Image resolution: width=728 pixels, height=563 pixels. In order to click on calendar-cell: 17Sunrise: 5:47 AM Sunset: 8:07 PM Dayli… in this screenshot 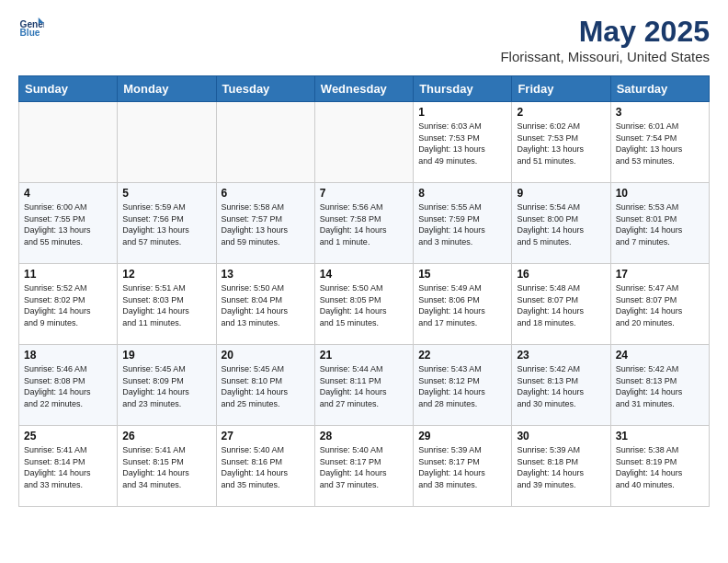, I will do `click(660, 304)`.